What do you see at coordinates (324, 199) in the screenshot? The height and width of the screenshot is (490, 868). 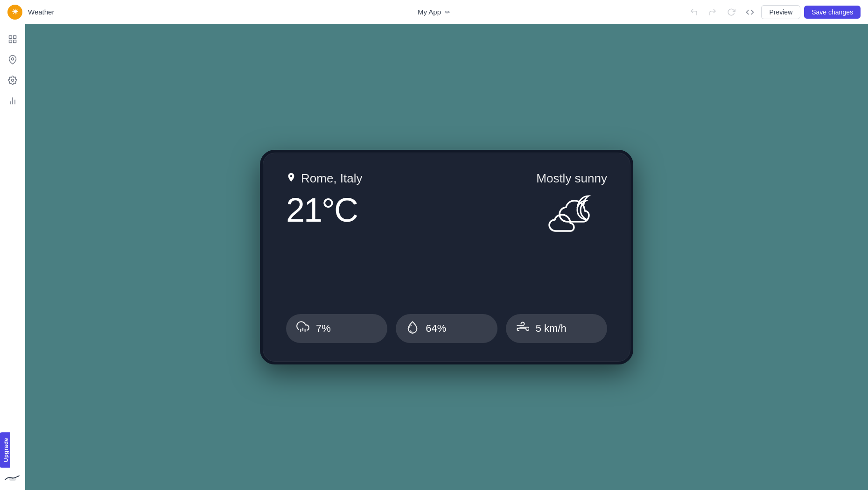 I see `location-block: Rome, Italy 21°C` at bounding box center [324, 199].